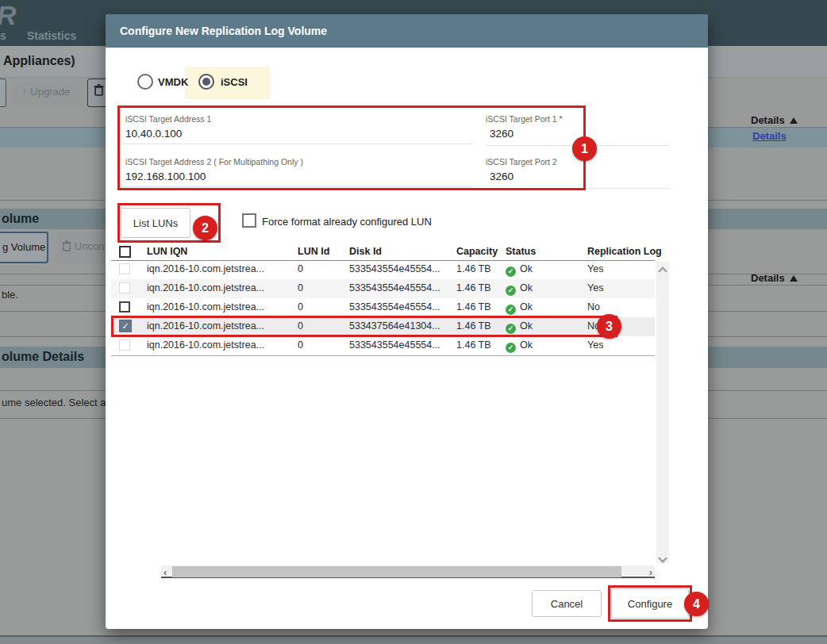 This screenshot has width=827, height=644. I want to click on port2-input: 3260, so click(502, 176).